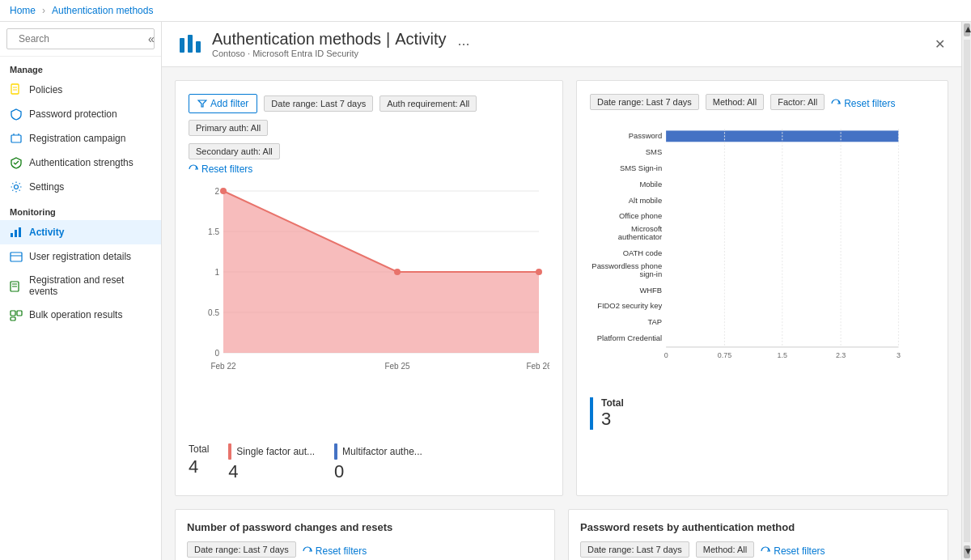  I want to click on sidebar-item-user-reg-label: User registration details, so click(80, 257).